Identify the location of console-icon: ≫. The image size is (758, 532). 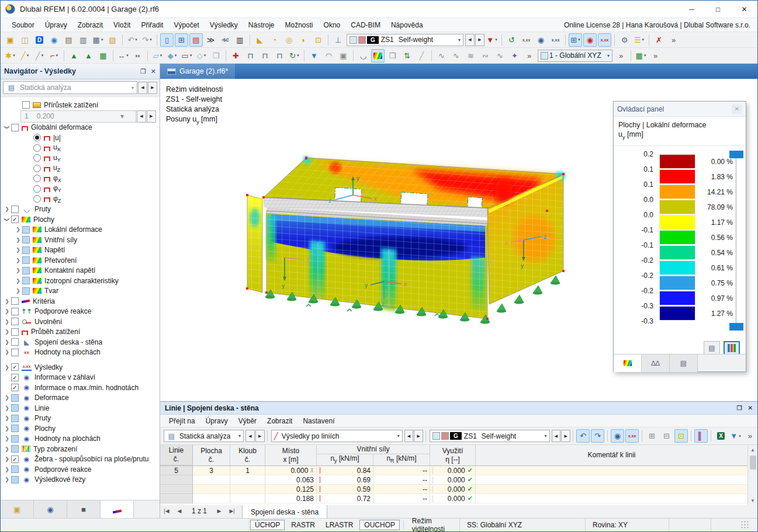
(210, 40).